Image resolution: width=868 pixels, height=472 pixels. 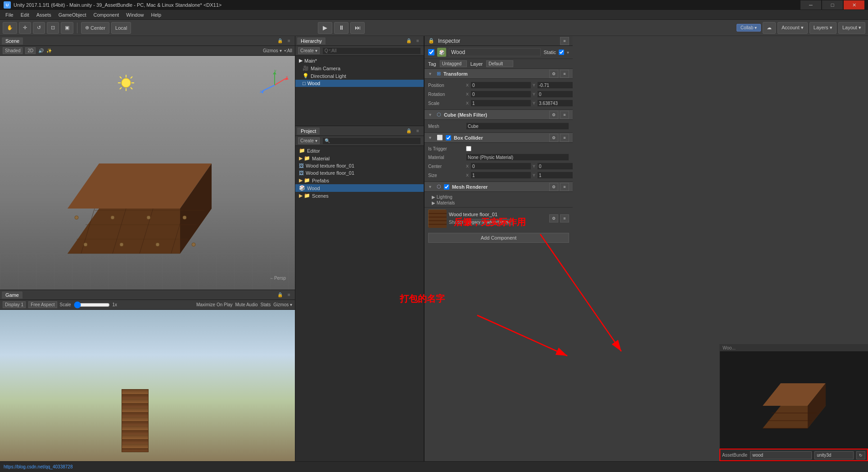 What do you see at coordinates (499, 196) in the screenshot?
I see `lighting-section: ▶ Lighting` at bounding box center [499, 196].